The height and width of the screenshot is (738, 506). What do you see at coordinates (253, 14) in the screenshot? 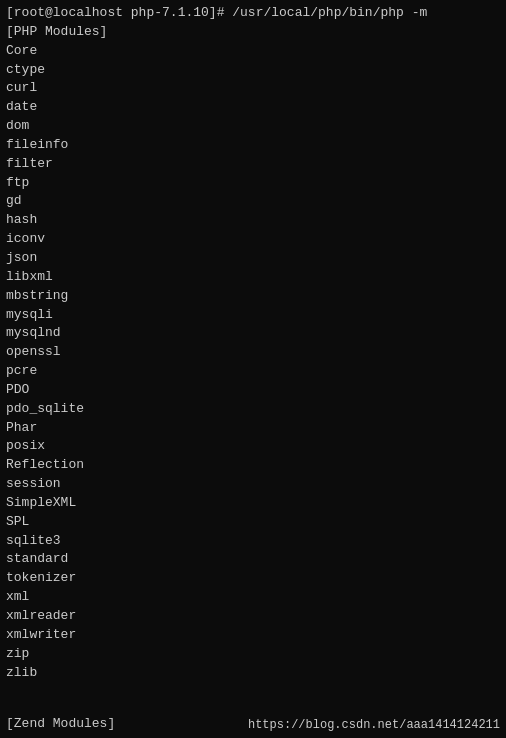
I see `prompt-line: [root@localhost php-7.1.10]# /usr/local/…` at bounding box center [253, 14].